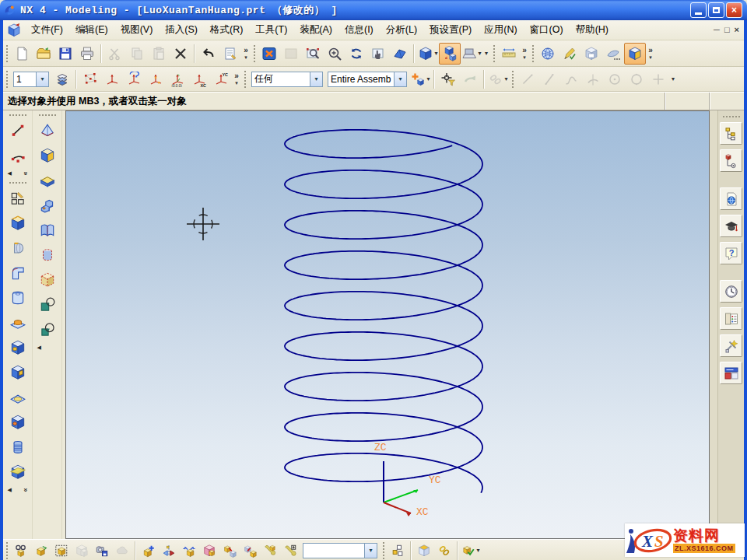 The width and height of the screenshot is (747, 560). Describe the element at coordinates (18, 156) in the screenshot. I see `basic-curves-arc-button` at that location.